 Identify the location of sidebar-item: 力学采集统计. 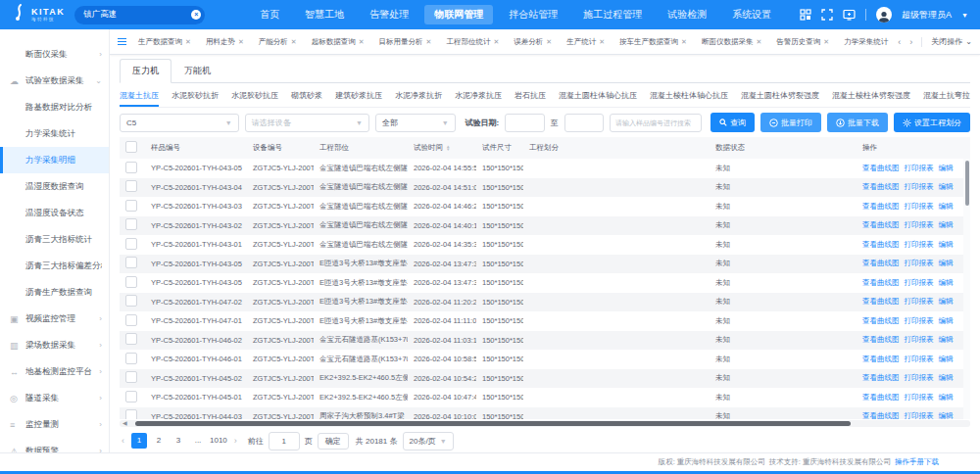
(55, 133).